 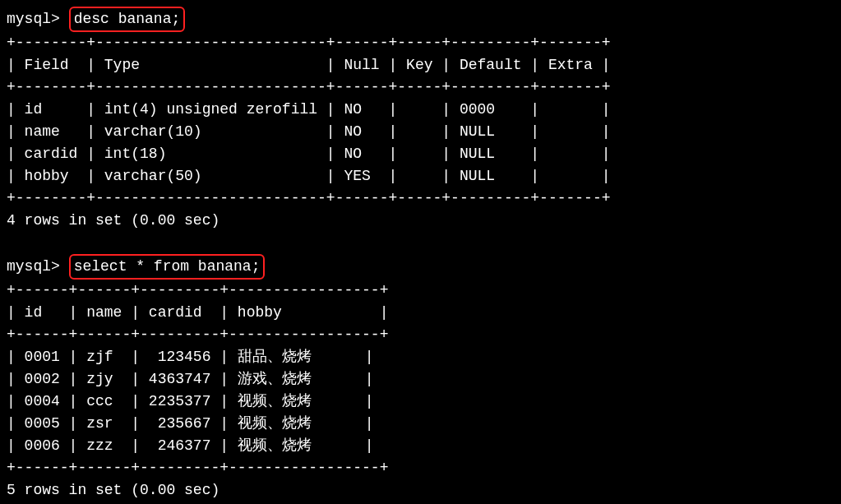 I want to click on prompt-line-1: mysql> desc banana;, so click(x=421, y=20).